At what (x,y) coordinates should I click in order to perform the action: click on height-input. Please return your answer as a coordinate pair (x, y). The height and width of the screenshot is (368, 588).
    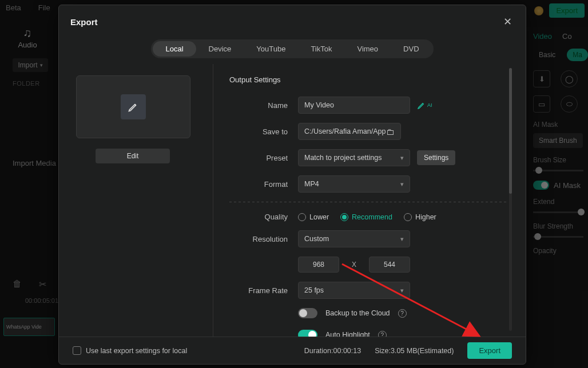
    Looking at the image, I should click on (390, 265).